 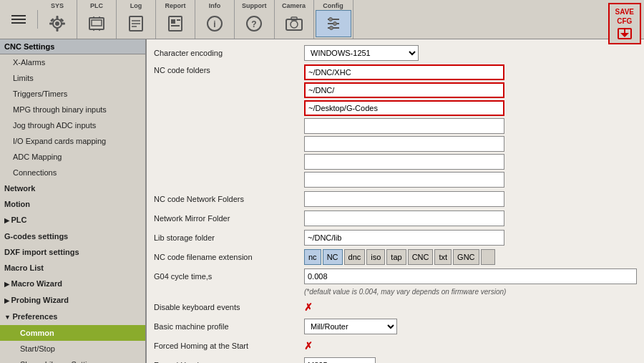 What do you see at coordinates (73, 204) in the screenshot?
I see `sidebar-item-motion: Motion` at bounding box center [73, 204].